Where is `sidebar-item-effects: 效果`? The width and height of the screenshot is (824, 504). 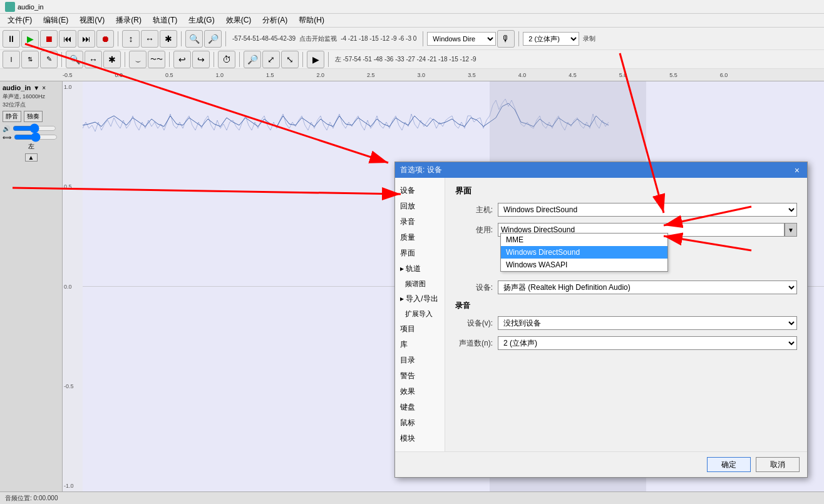 sidebar-item-effects: 效果 is located at coordinates (420, 392).